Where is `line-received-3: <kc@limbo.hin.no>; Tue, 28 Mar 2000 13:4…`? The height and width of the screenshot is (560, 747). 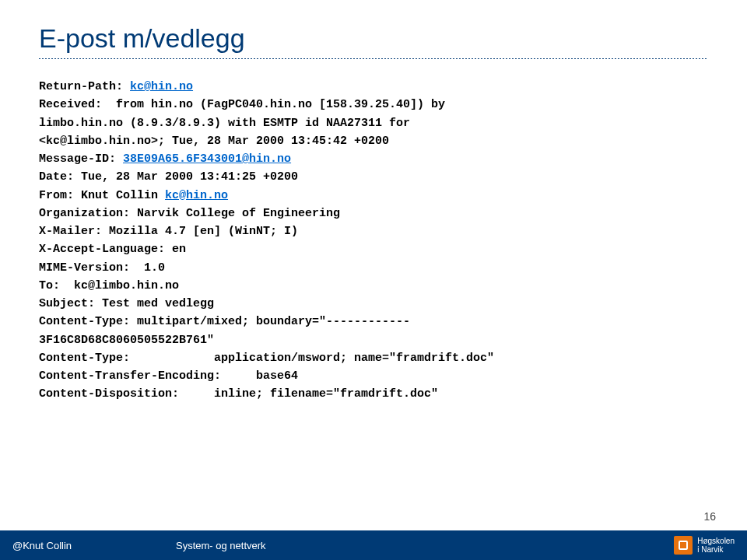
line-received-3: <kc@limbo.hin.no>; Tue, 28 Mar 2000 13:4… is located at coordinates (214, 142).